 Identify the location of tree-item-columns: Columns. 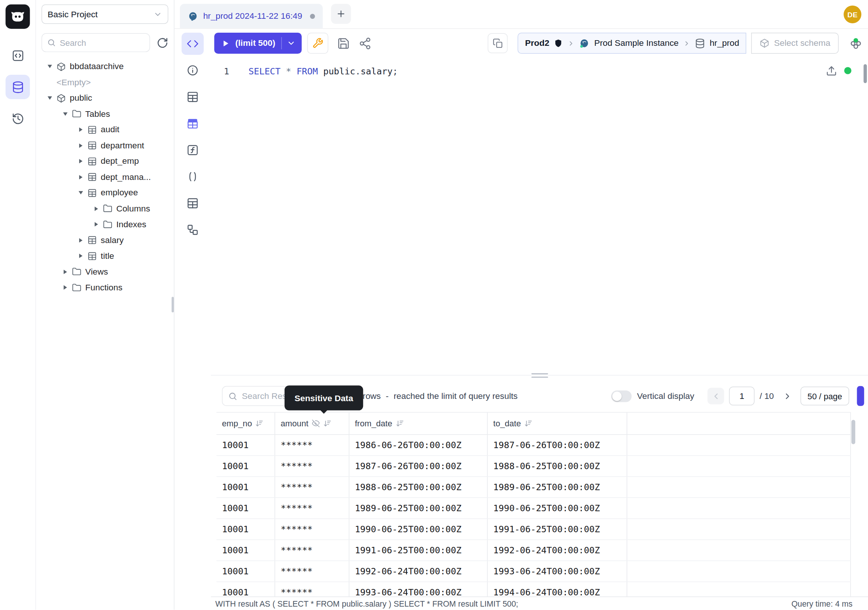
(105, 209).